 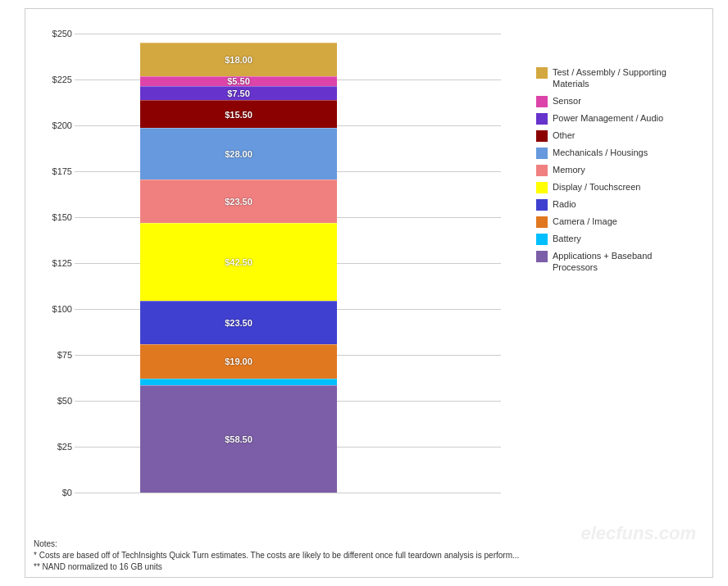 What do you see at coordinates (612, 205) in the screenshot?
I see `legend-item-7: Radio` at bounding box center [612, 205].